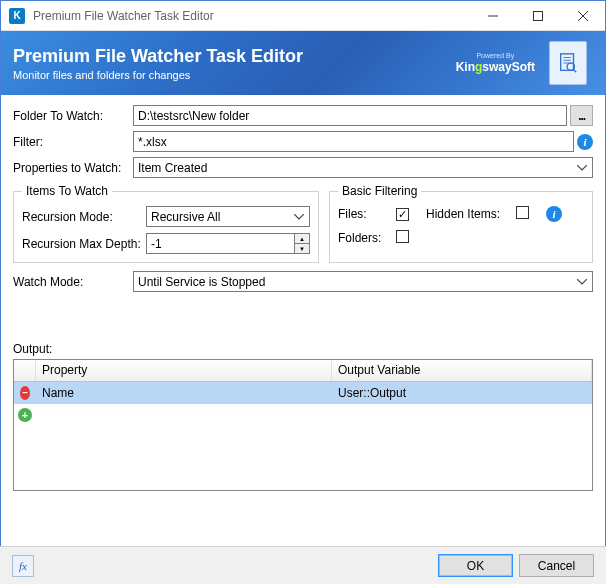  I want to click on grid-header-action, so click(25, 370).